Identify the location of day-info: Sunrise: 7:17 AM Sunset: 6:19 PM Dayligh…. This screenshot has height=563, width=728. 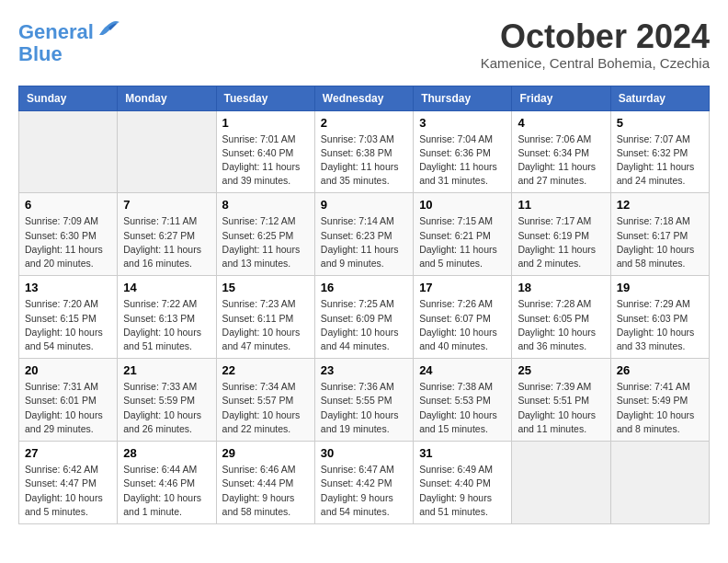
(561, 243).